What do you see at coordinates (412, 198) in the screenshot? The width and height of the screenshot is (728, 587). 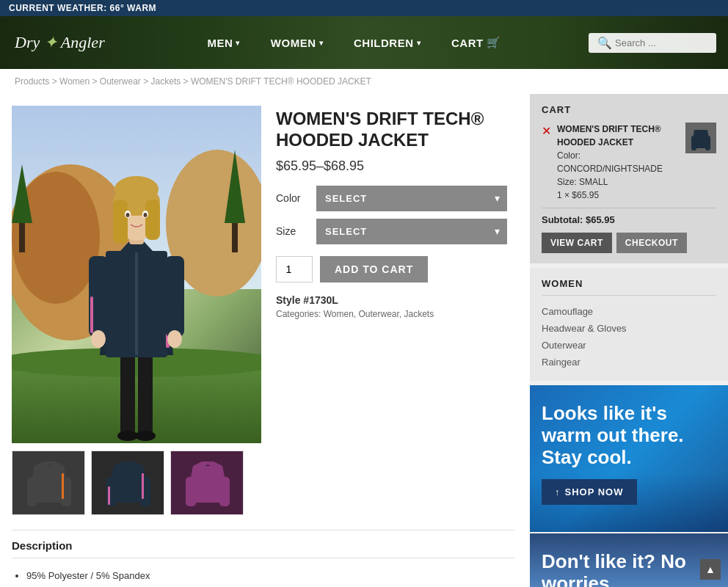 I see `color-select-wrapper: SELECT CONCORD/NIGHTSHADE GRAY/ORANGE PU…` at bounding box center [412, 198].